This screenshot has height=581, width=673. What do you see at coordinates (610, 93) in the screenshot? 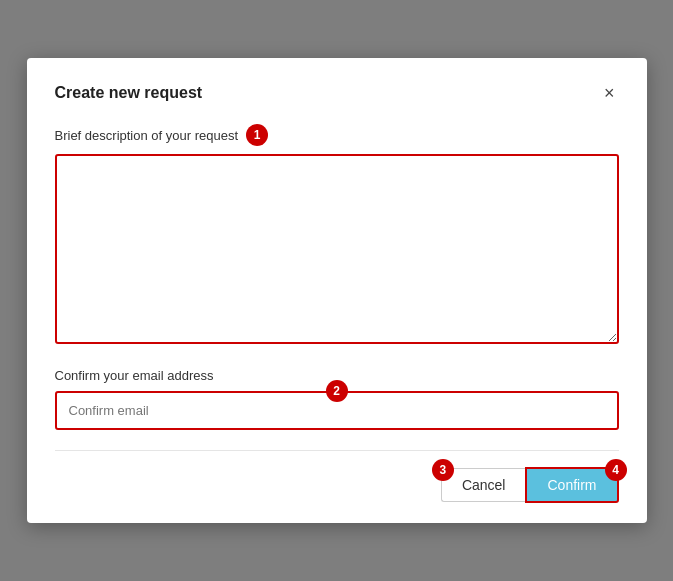
I see `close-button: ×` at bounding box center [610, 93].